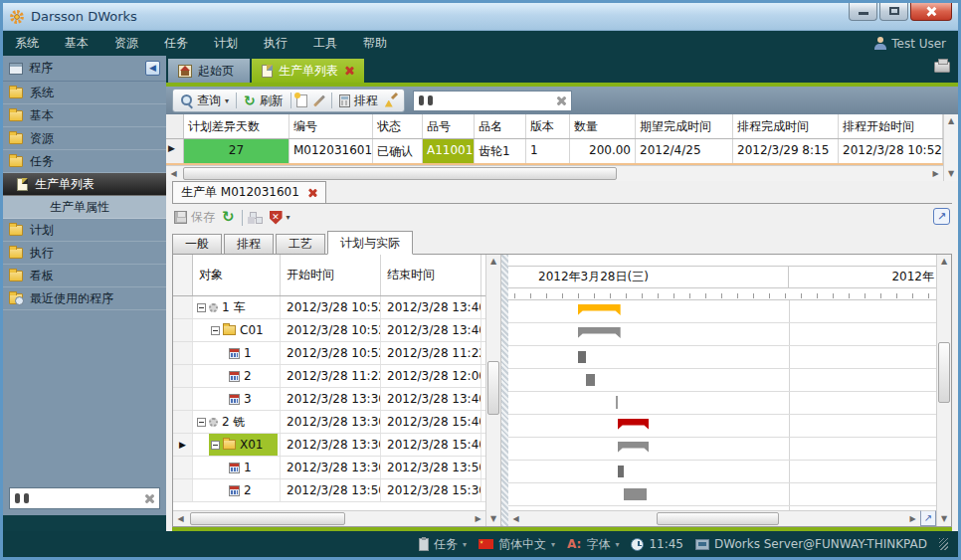  I want to click on status-language-menu: 简体中文 ▾, so click(517, 545).